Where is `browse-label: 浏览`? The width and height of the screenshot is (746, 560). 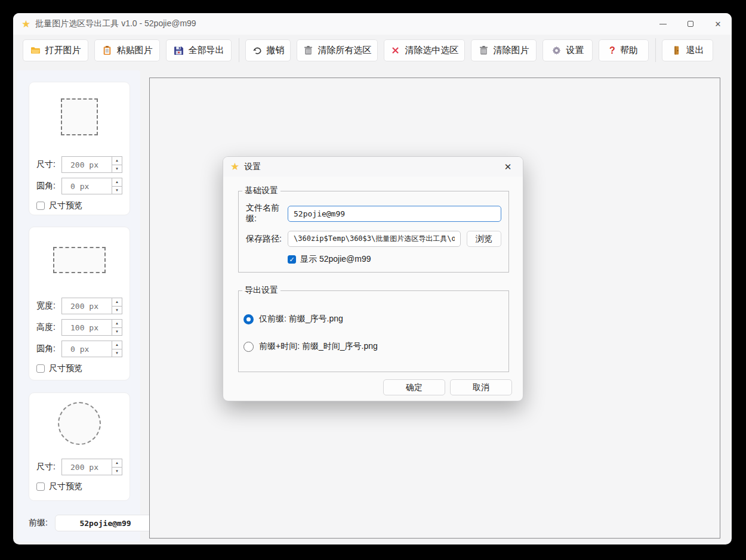
browse-label: 浏览 is located at coordinates (484, 239).